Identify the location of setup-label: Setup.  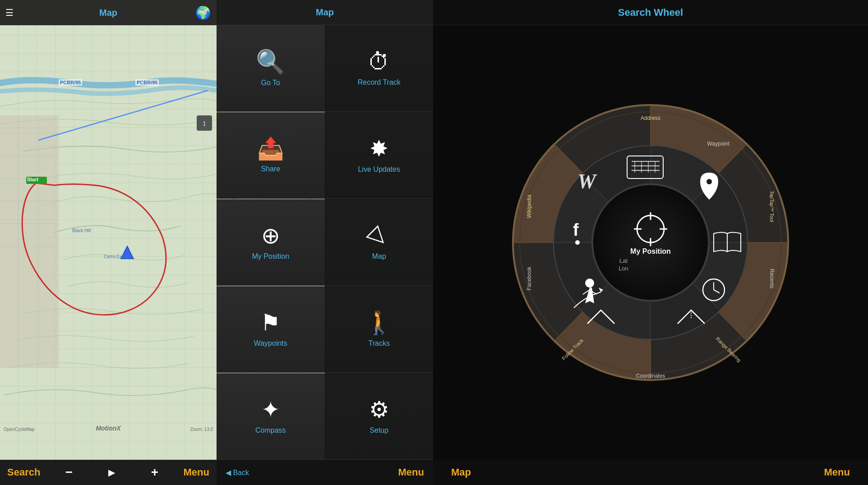
(379, 430).